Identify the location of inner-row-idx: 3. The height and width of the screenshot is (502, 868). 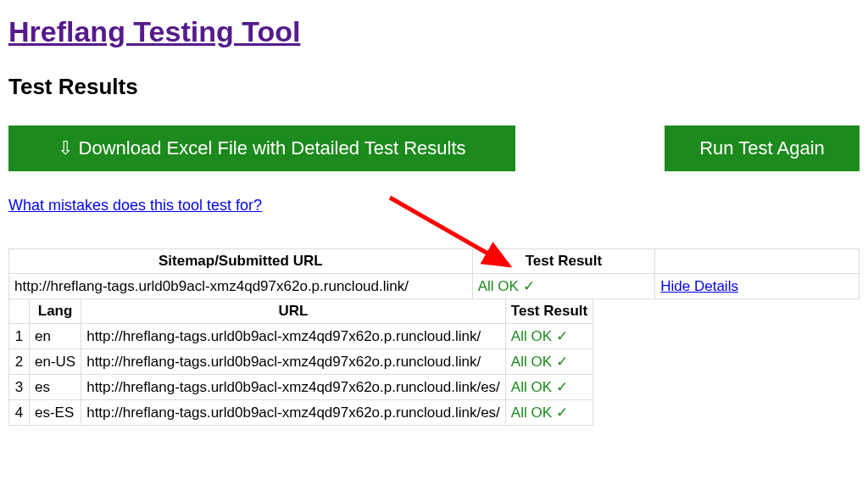
(19, 388).